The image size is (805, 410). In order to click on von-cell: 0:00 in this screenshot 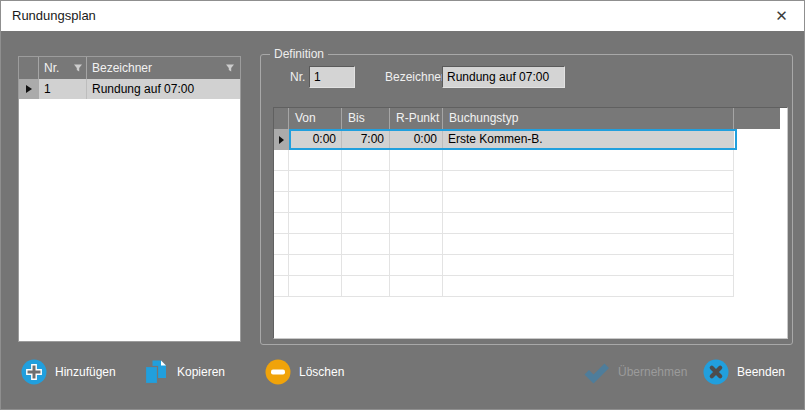, I will do `click(316, 140)`.